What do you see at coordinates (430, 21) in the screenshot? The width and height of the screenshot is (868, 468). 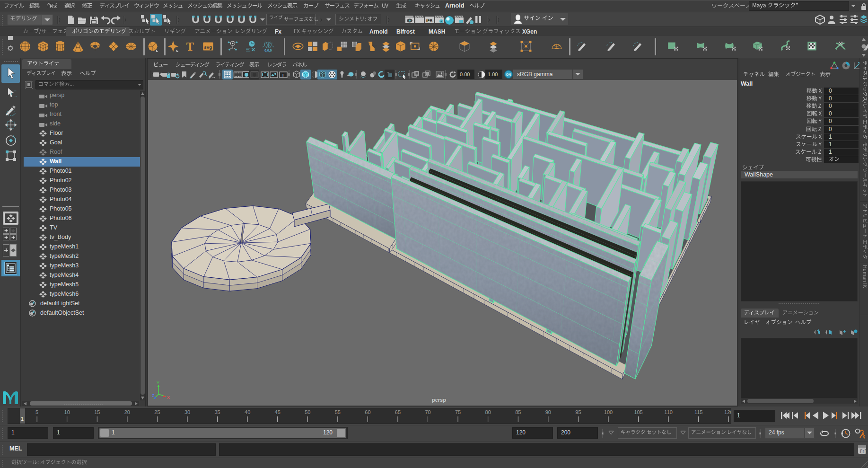 I see `svg-text: IPR` at bounding box center [430, 21].